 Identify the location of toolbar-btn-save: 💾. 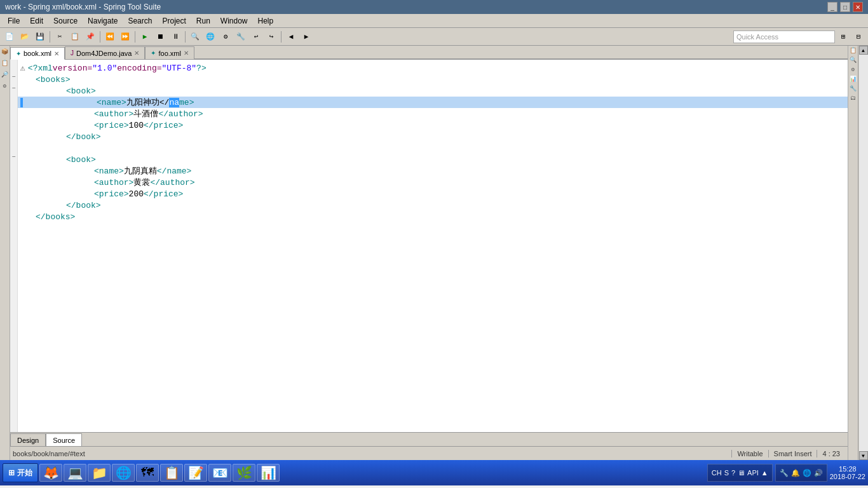
(40, 37).